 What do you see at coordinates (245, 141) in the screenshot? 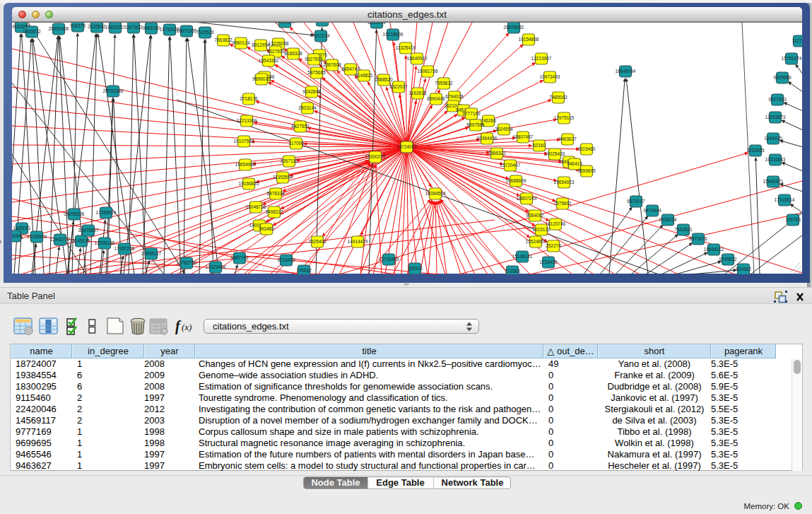
I see `svg-text: 10107553` at bounding box center [245, 141].